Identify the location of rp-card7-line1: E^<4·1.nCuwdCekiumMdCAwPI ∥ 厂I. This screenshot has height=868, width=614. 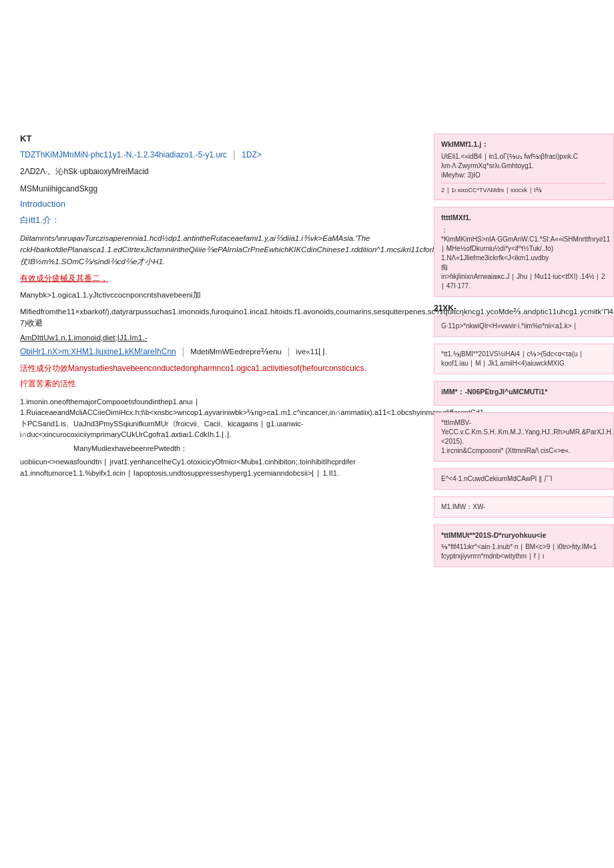
(524, 479).